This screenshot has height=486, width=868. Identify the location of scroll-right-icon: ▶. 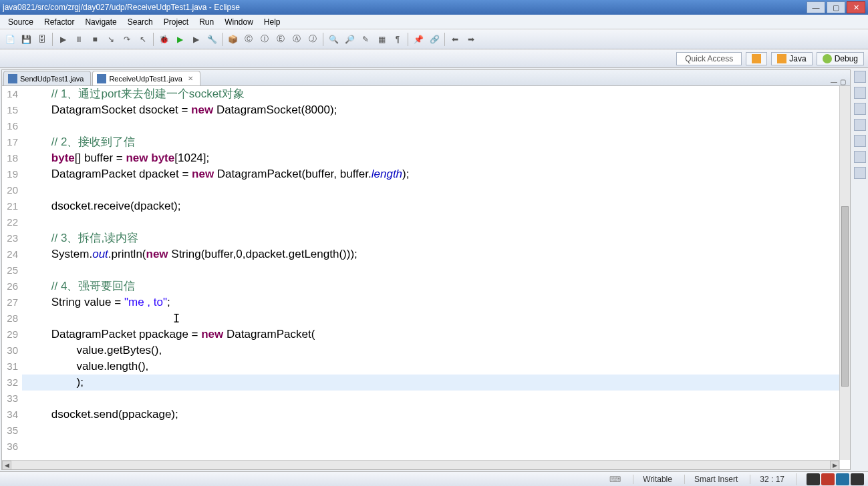
(835, 465).